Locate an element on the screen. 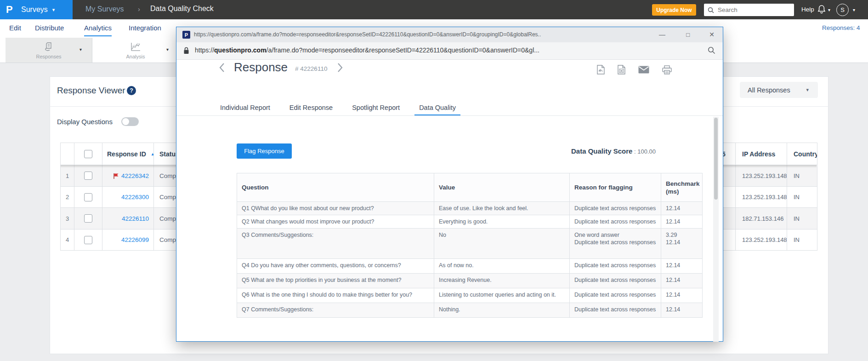 The width and height of the screenshot is (868, 361). country-cell: IN is located at coordinates (802, 176).